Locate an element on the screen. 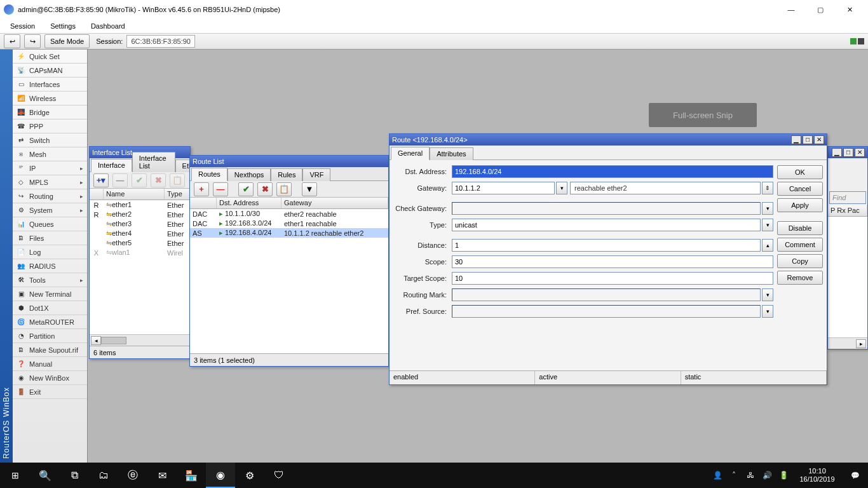 The height and width of the screenshot is (488, 868). bg-close-icon: ✕ is located at coordinates (860, 152).